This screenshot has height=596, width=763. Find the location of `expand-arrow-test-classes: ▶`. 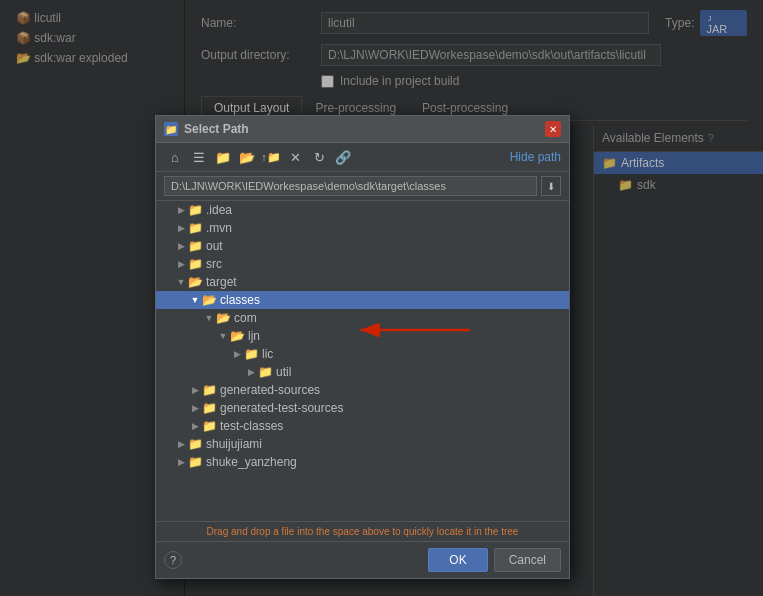

expand-arrow-test-classes: ▶ is located at coordinates (195, 426).